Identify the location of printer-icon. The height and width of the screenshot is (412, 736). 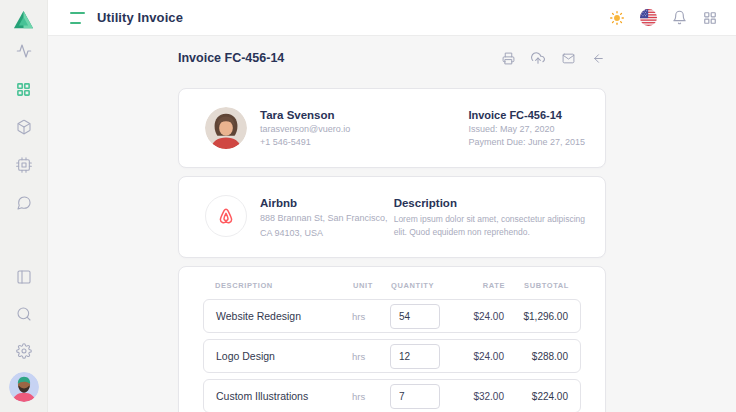
(508, 58).